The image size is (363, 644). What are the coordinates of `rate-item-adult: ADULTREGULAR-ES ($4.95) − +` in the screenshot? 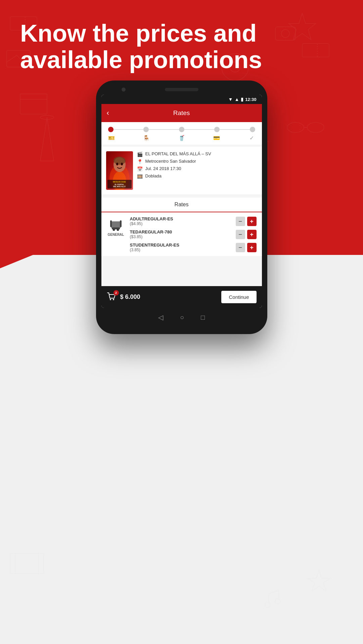 It's located at (193, 221).